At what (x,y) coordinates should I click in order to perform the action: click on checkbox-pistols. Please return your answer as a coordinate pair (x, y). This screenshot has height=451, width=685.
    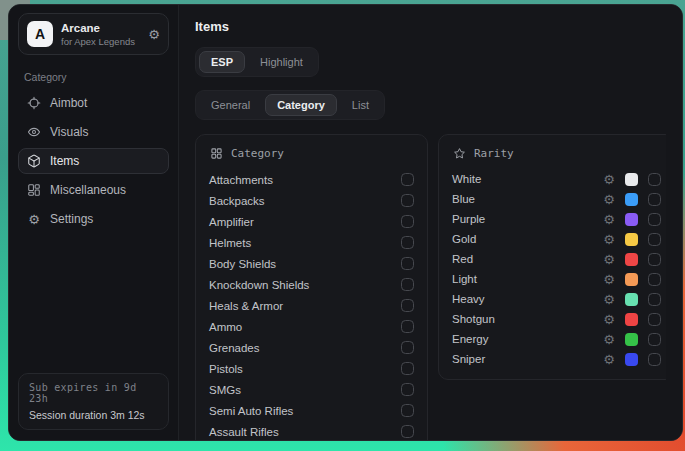
    Looking at the image, I should click on (408, 368).